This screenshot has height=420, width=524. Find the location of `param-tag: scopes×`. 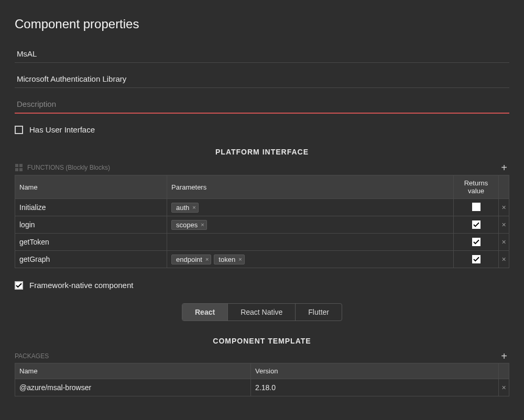

param-tag: scopes× is located at coordinates (189, 225).